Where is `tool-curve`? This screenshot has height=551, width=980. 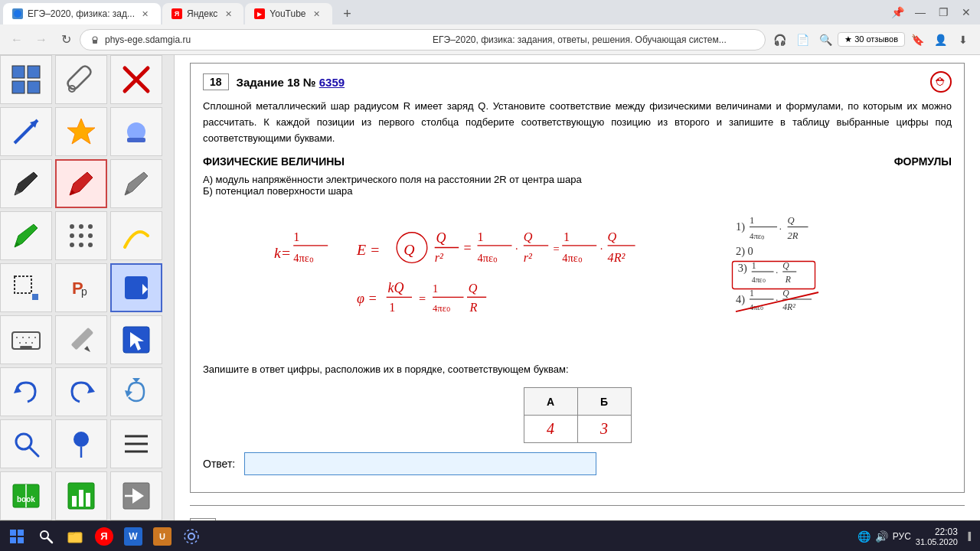
tool-curve is located at coordinates (136, 236).